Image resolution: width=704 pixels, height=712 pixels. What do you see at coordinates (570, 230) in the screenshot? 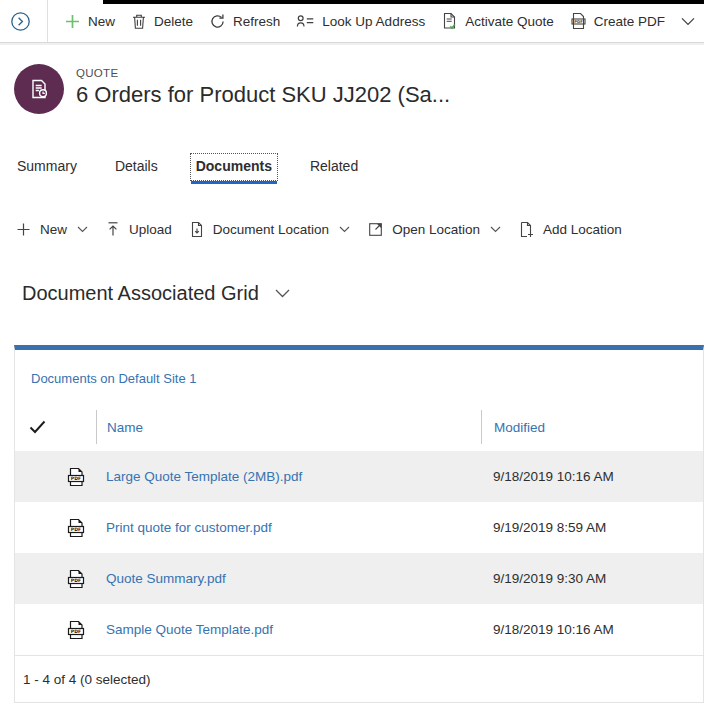
I see `add-location-button: Add Location` at bounding box center [570, 230].